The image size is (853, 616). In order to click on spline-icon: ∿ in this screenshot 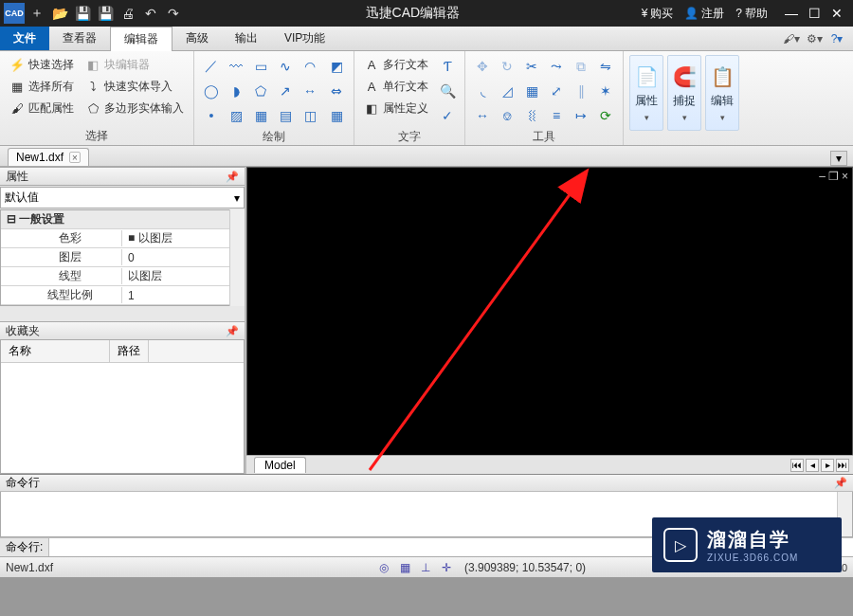, I will do `click(285, 66)`.